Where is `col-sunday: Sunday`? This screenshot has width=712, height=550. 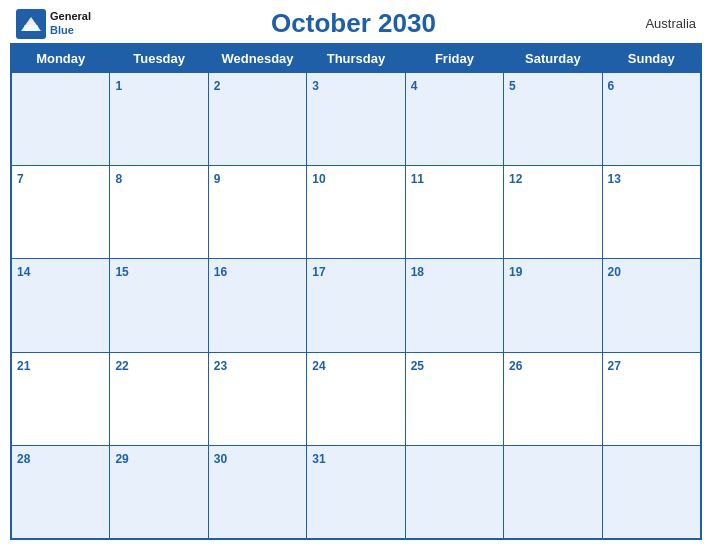
col-sunday: Sunday is located at coordinates (651, 59).